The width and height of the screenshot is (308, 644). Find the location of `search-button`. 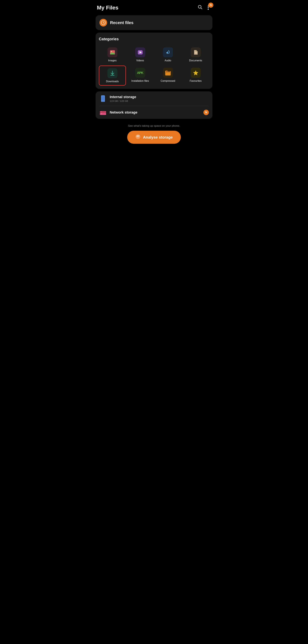

search-button is located at coordinates (200, 8).